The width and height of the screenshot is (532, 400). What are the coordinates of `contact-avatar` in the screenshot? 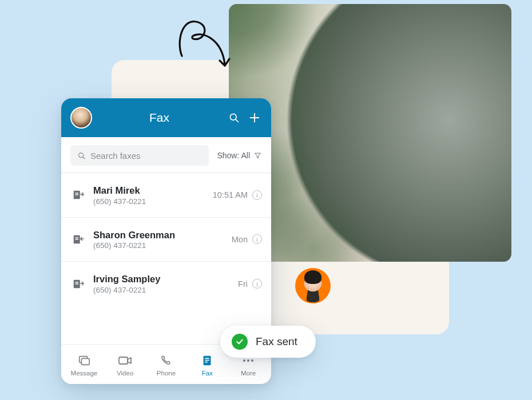 It's located at (313, 286).